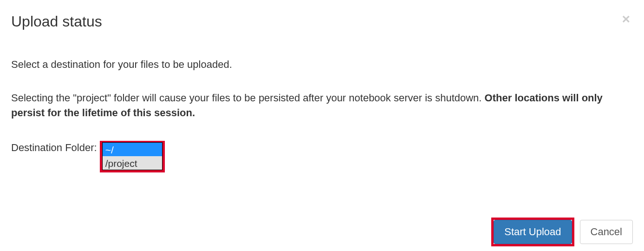 The height and width of the screenshot is (251, 644). What do you see at coordinates (322, 21) in the screenshot?
I see `modal-title: Upload status` at bounding box center [322, 21].